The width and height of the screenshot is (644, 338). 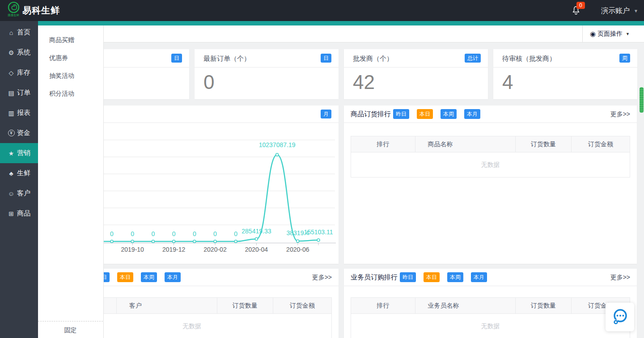 What do you see at coordinates (215, 249) in the screenshot?
I see `svg-text: 2020-02` at bounding box center [215, 249].